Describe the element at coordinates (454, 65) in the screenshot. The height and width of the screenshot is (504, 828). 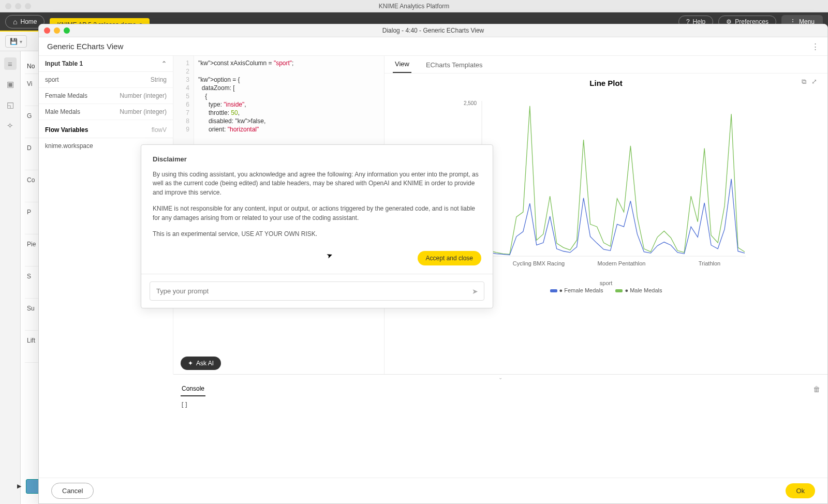
I see `tab-templates: ECharts Templates` at that location.